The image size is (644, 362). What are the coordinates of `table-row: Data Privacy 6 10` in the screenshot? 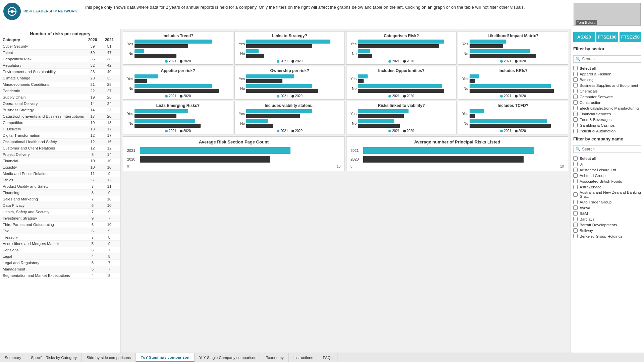 It's located at (60, 206).